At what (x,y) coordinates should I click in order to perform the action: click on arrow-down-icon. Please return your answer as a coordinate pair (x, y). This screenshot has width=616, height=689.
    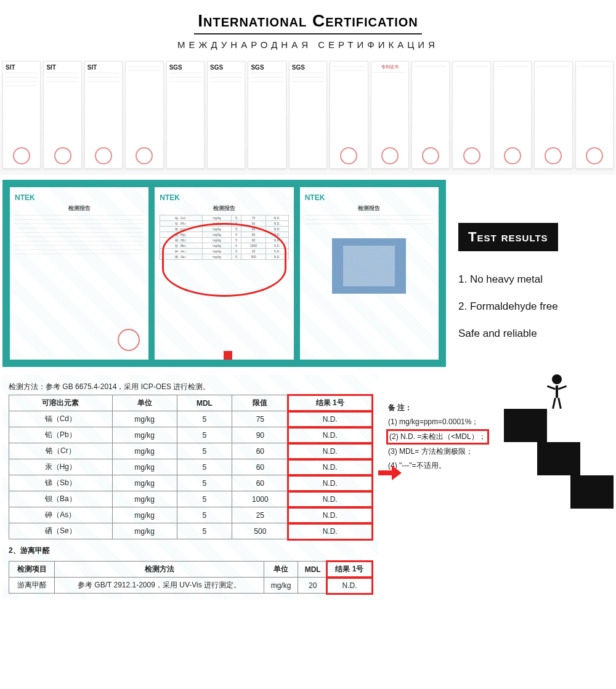
    Looking at the image, I should click on (228, 355).